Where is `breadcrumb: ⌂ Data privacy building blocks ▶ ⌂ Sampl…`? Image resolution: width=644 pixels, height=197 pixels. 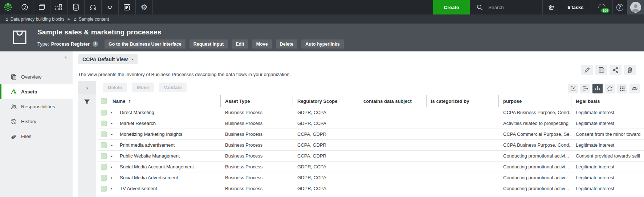
breadcrumb: ⌂ Data privacy building blocks ▶ ⌂ Sampl… is located at coordinates (322, 19).